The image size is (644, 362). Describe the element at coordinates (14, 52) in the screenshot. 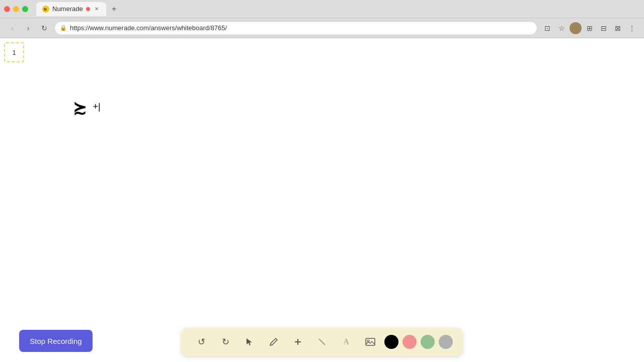

I see `page-number: 1` at that location.